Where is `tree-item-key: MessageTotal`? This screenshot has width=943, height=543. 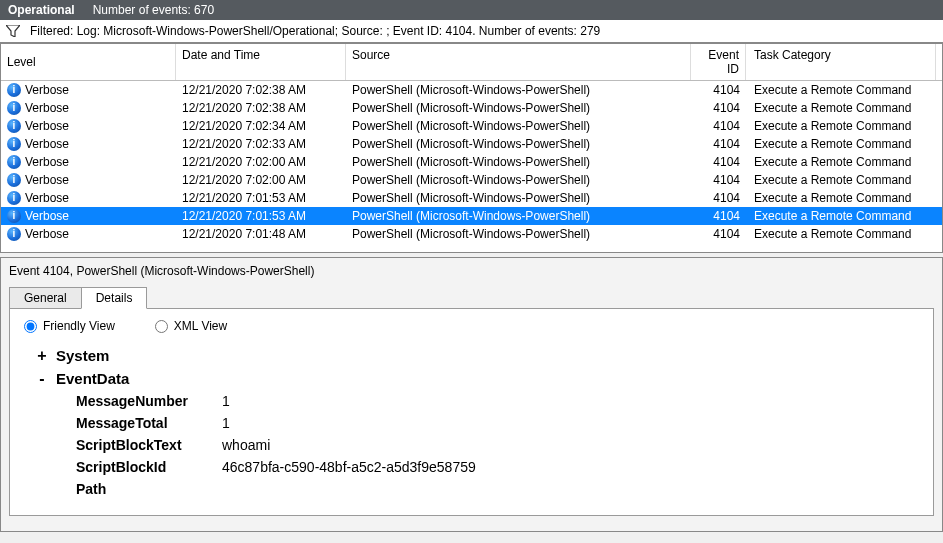
tree-item-key: MessageTotal is located at coordinates (141, 423).